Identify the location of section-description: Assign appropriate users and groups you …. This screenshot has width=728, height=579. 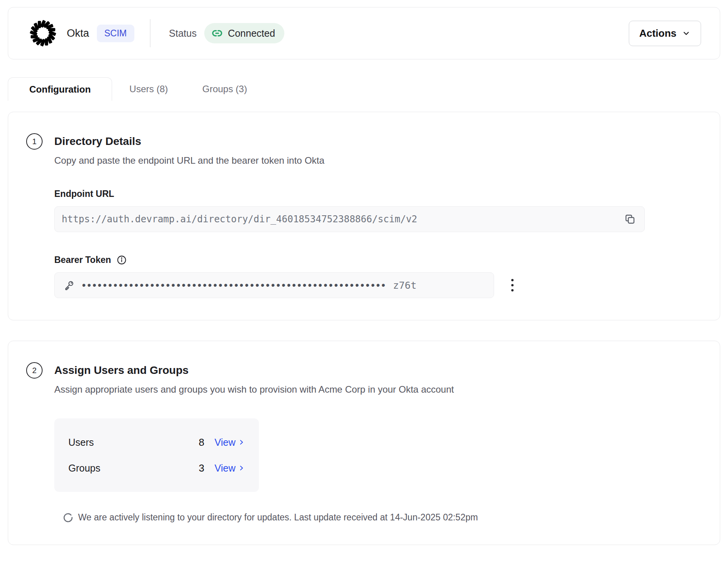
(387, 390).